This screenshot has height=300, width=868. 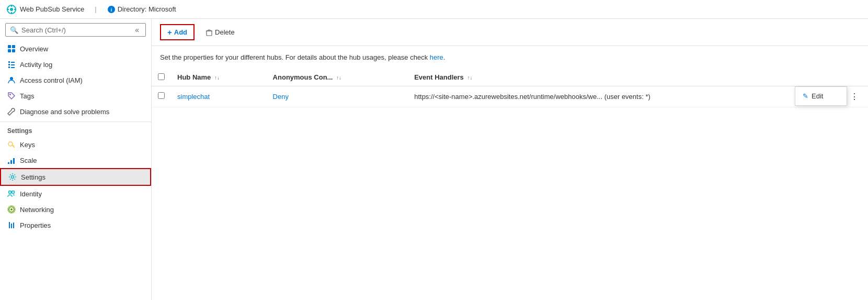 I want to click on web-pubsub-icon, so click(x=12, y=9).